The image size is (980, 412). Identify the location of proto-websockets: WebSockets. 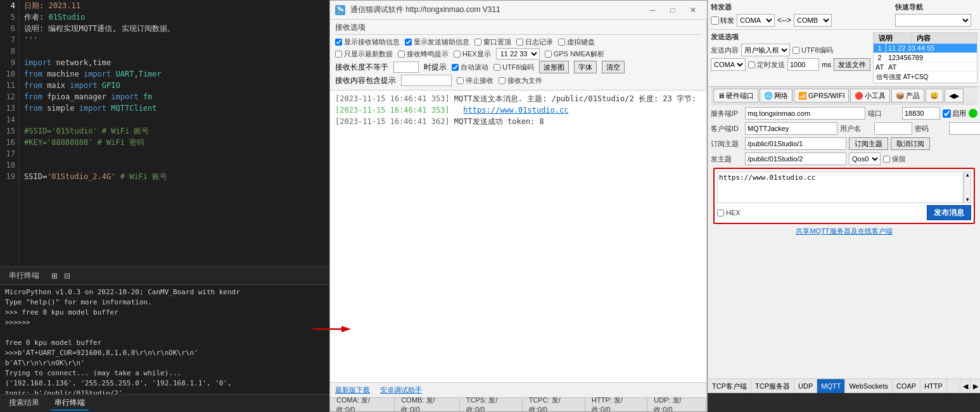
(869, 386).